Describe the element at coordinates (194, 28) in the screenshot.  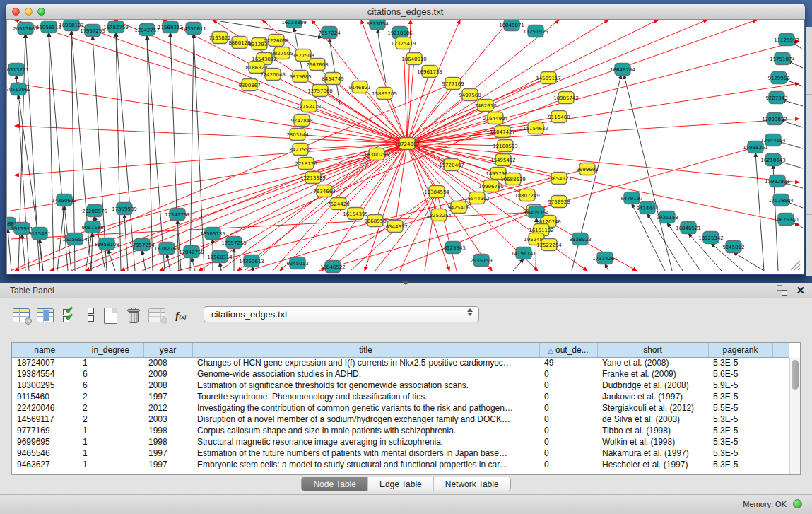
I see `graph-node: 14350611` at that location.